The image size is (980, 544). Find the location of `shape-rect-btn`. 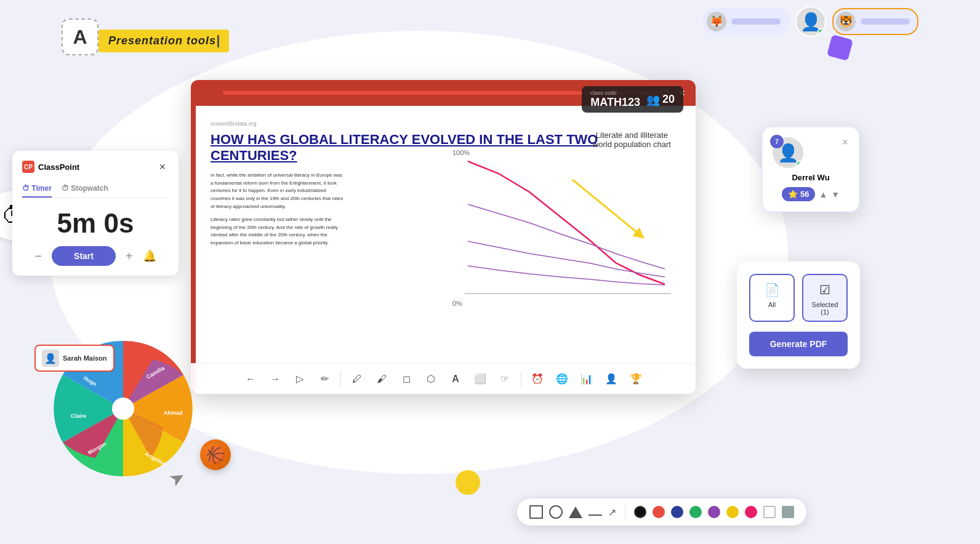

shape-rect-btn is located at coordinates (536, 512).